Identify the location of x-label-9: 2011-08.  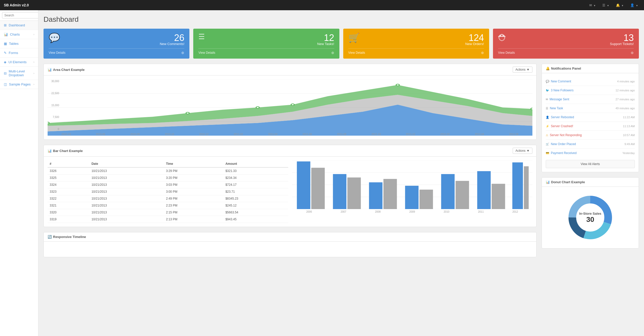
(341, 134).